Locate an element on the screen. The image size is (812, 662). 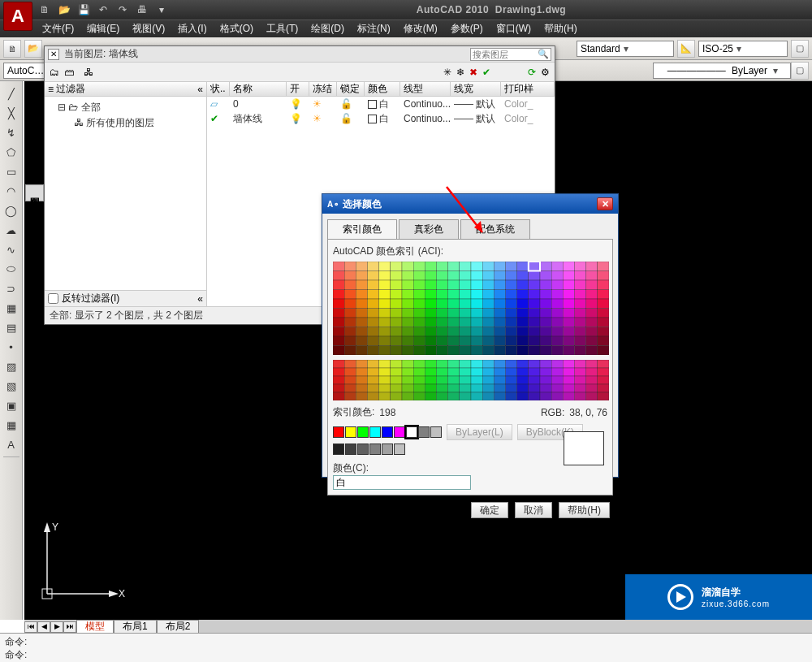
tab-colorbook: 配色系统 is located at coordinates (495, 229).